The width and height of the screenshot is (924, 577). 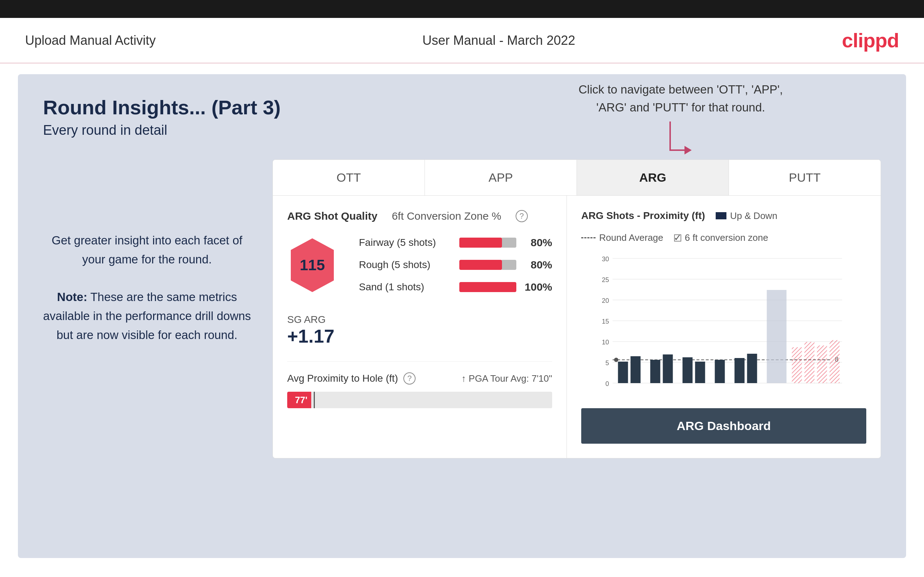 I want to click on arrow-annotation-text: Click to navigate between 'OTT', 'APP','…, so click(x=681, y=98).